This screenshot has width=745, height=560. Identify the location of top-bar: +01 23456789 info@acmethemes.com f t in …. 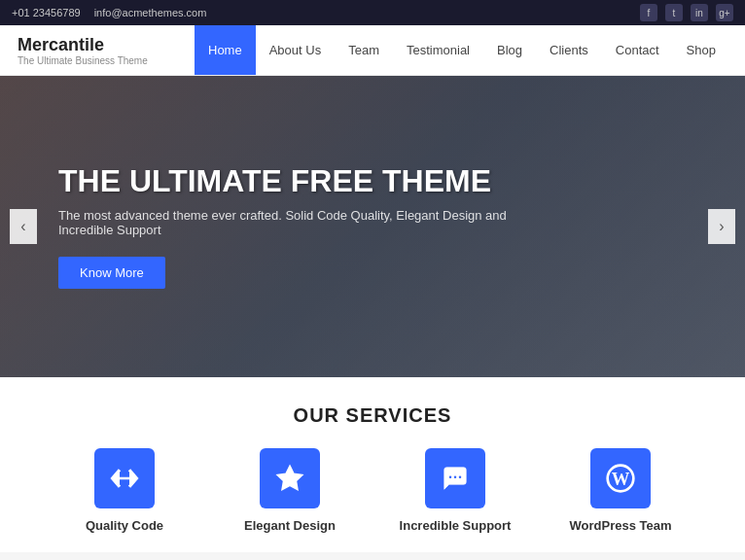
(372, 13).